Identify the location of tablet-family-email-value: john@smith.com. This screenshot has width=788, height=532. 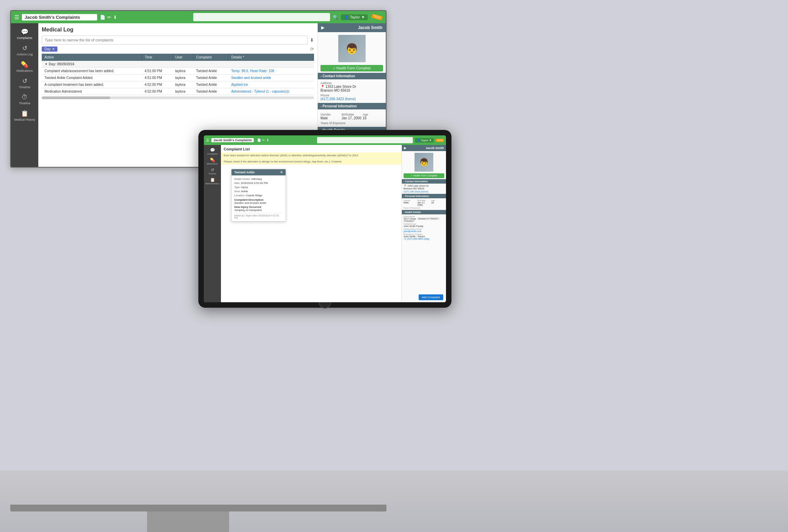
(424, 231).